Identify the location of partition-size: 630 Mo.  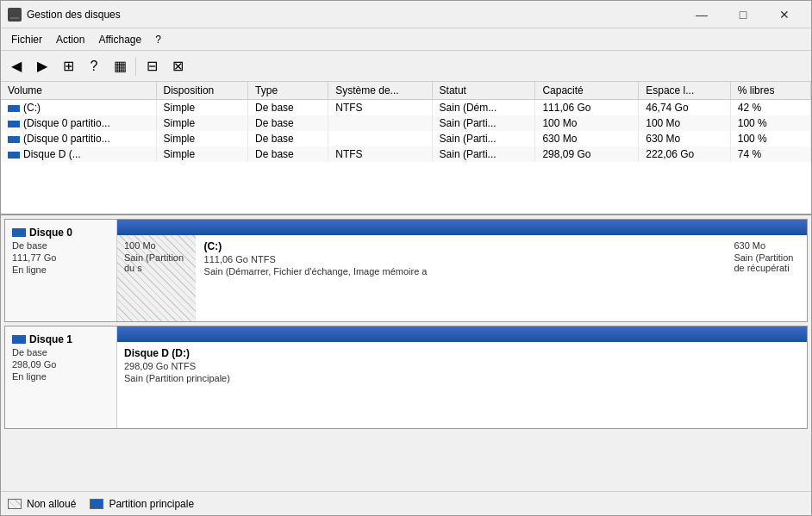
(765, 246).